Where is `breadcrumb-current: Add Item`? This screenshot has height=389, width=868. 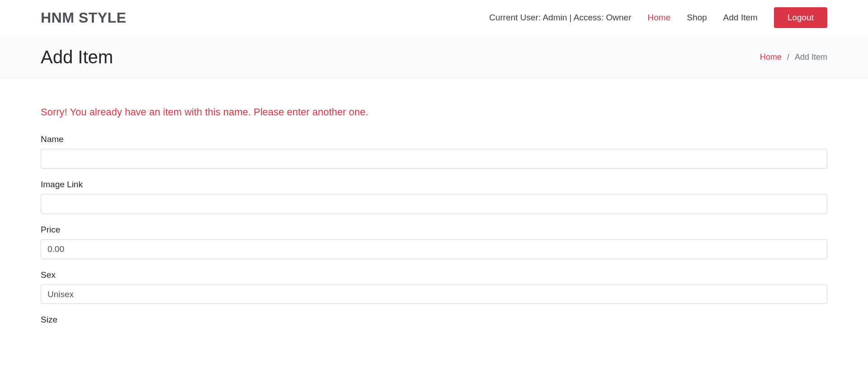
breadcrumb-current: Add Item is located at coordinates (811, 57).